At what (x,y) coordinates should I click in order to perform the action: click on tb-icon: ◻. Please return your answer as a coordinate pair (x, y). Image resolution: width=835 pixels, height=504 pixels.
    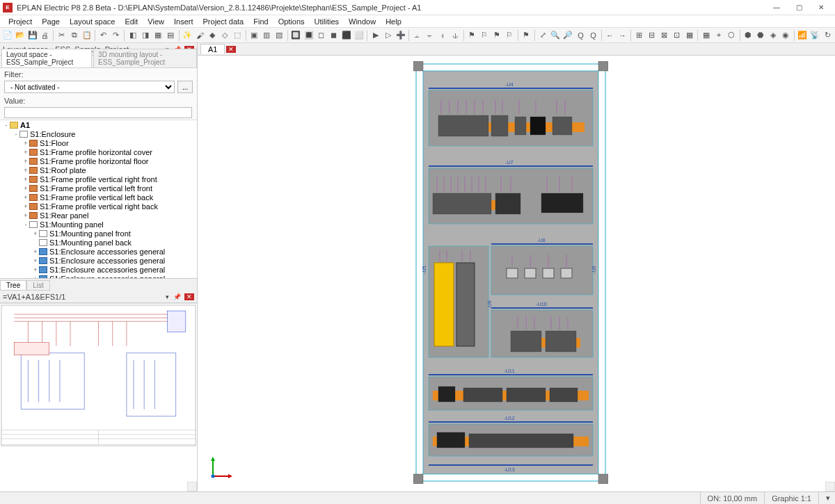
    Looking at the image, I should click on (321, 35).